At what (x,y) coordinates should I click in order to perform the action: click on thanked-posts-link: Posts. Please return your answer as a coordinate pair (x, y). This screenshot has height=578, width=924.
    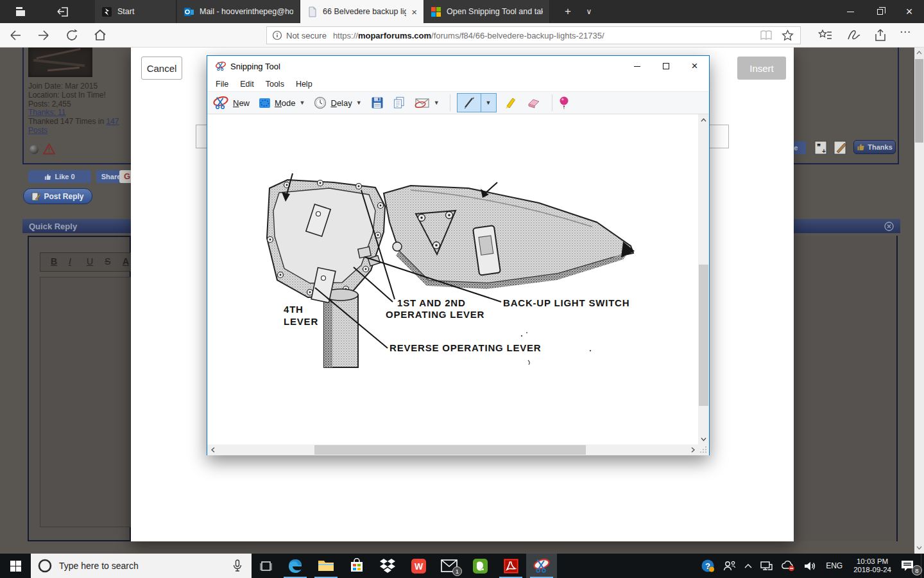
    Looking at the image, I should click on (38, 131).